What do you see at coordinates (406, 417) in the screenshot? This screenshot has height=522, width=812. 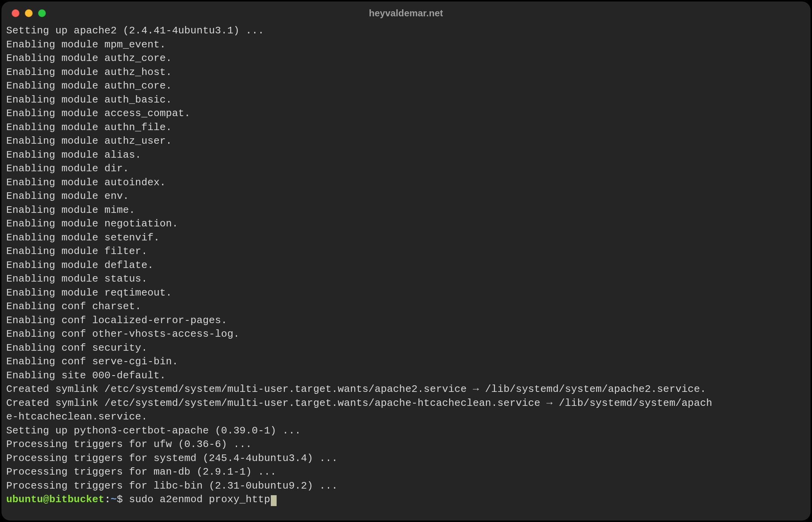 I see `terminal-line: e-htcacheclean.service.` at bounding box center [406, 417].